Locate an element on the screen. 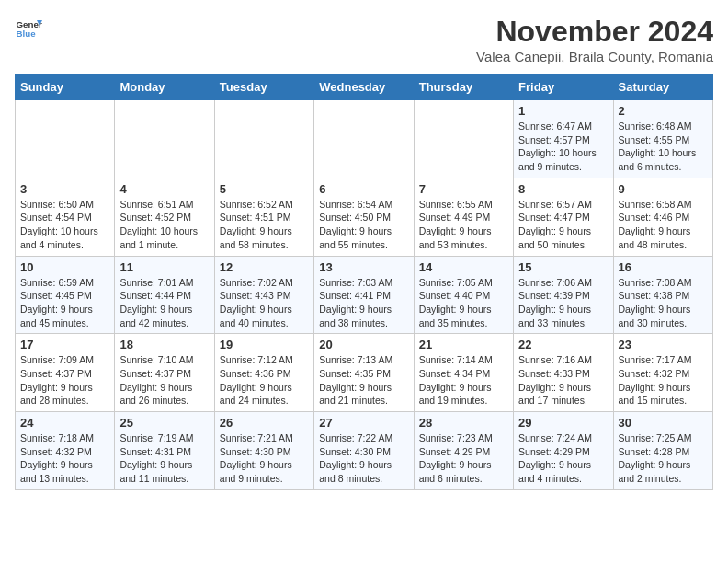 This screenshot has height=563, width=728. day-number: 9 is located at coordinates (664, 190).